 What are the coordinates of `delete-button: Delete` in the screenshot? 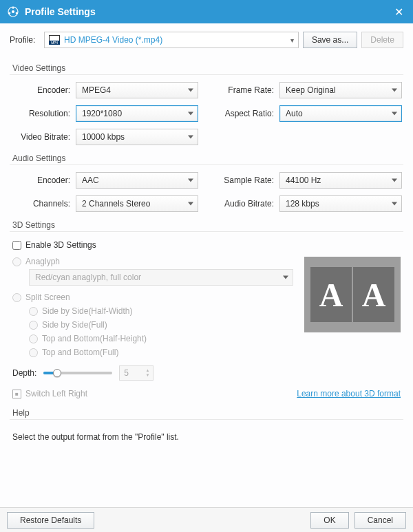 It's located at (383, 40).